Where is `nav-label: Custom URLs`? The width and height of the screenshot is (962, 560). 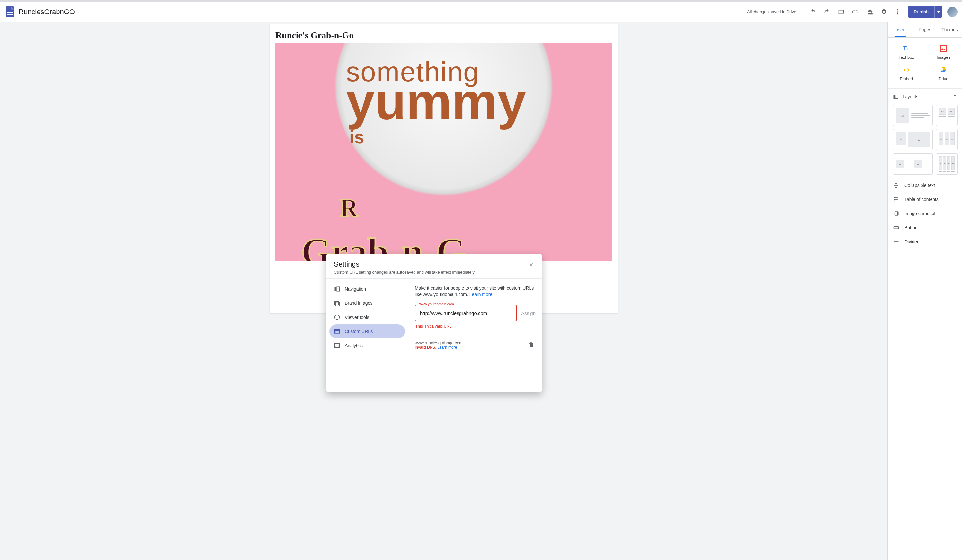 nav-label: Custom URLs is located at coordinates (359, 331).